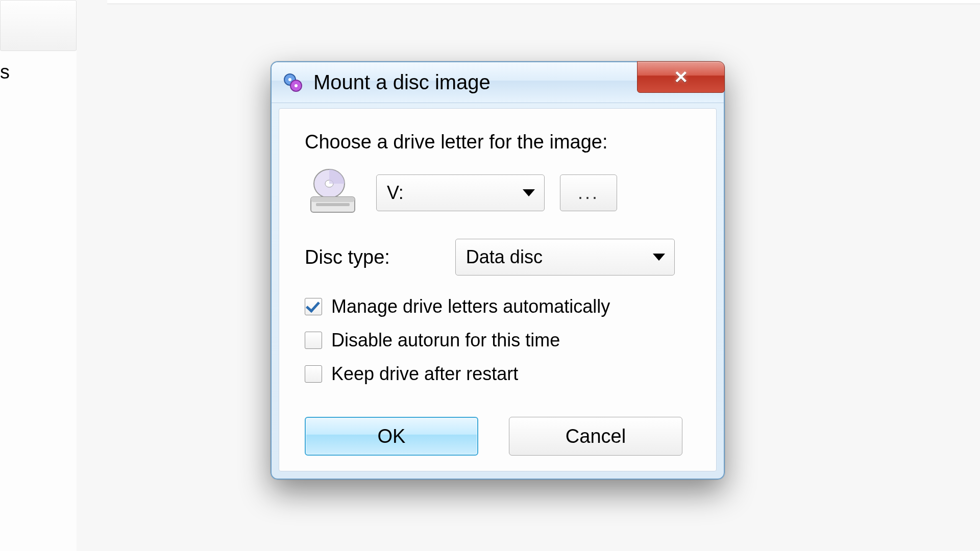 The height and width of the screenshot is (551, 980). What do you see at coordinates (395, 193) in the screenshot?
I see `drive-letter-value: V:` at bounding box center [395, 193].